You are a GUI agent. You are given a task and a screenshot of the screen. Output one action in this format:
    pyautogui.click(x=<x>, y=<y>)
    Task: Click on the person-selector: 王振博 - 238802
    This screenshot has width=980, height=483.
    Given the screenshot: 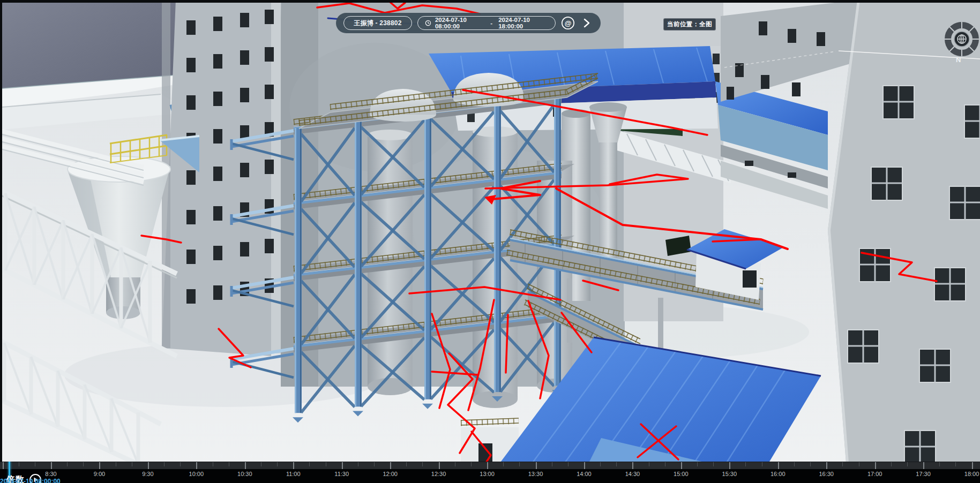 What is the action you would take?
    pyautogui.click(x=378, y=23)
    